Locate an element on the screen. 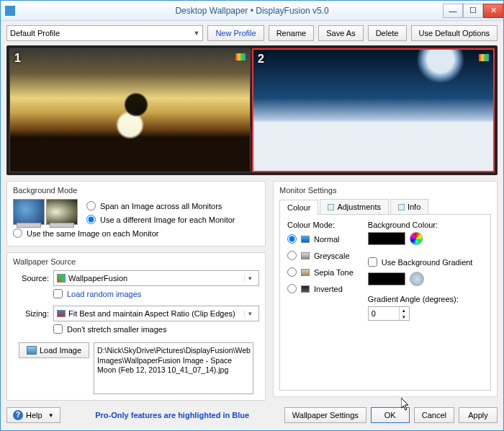 This screenshot has height=431, width=504. help-button: ? Help ▼ is located at coordinates (33, 415).